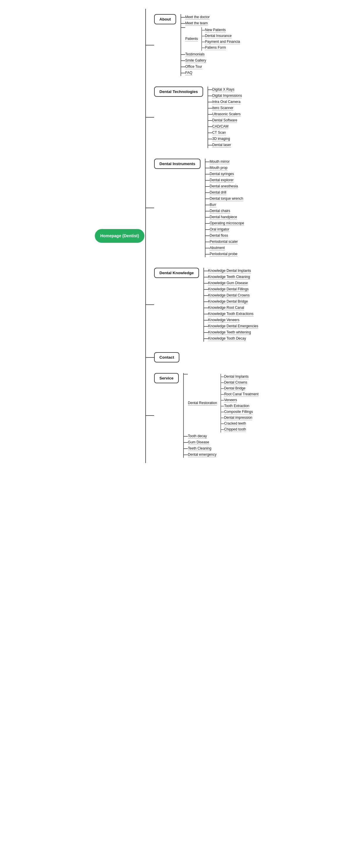 This screenshot has width=364, height=868. What do you see at coordinates (225, 114) in the screenshot?
I see `child-item: Ultrasonic Scalers` at bounding box center [225, 114].